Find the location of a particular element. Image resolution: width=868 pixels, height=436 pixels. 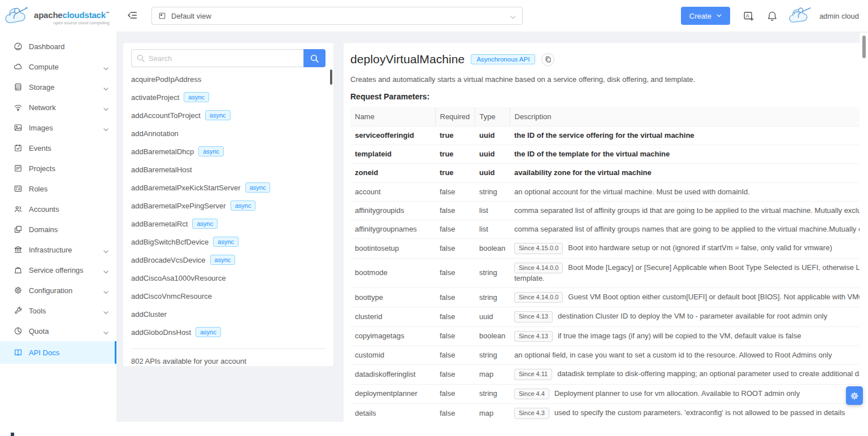

sidebar-menu: DashboardComputeStorageNetworkImagesEven… is located at coordinates (58, 198).